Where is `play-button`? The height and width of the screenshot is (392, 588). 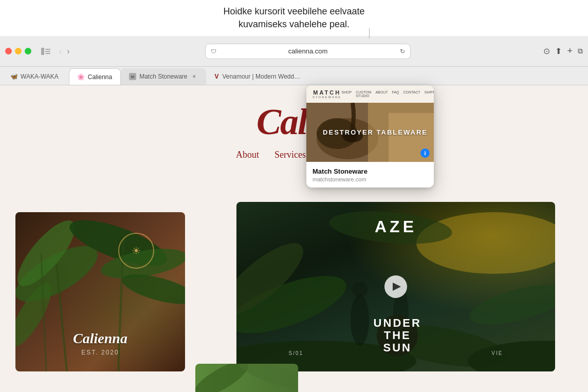
play-button is located at coordinates (396, 287).